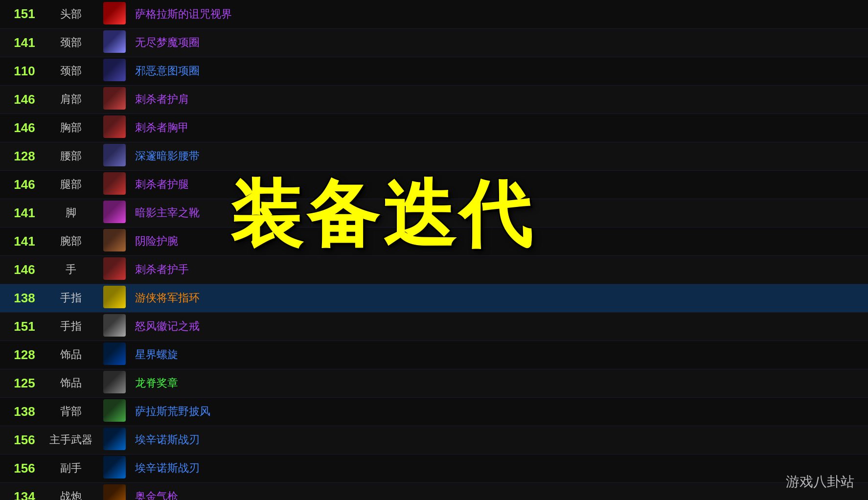 This screenshot has width=868, height=500. I want to click on item-name: 邪恶意图项圈, so click(500, 71).